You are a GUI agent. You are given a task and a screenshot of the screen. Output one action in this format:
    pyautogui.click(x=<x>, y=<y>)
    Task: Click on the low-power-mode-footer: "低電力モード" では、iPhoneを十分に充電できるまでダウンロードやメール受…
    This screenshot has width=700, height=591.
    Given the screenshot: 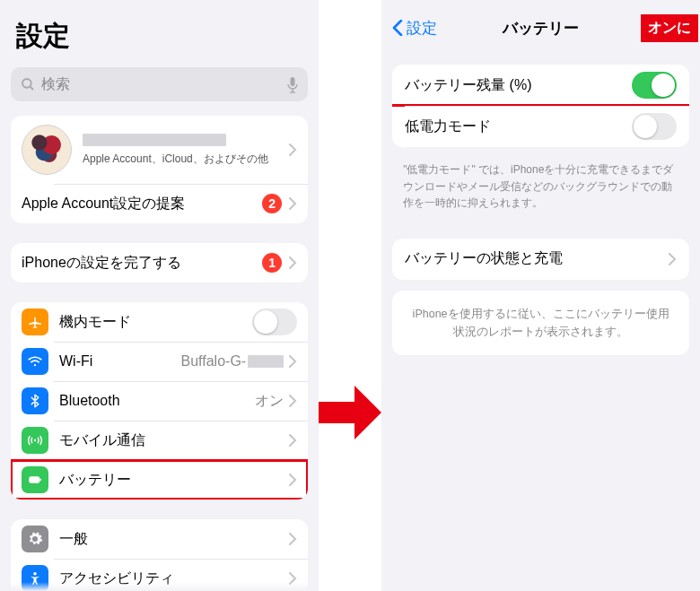 What is the action you would take?
    pyautogui.click(x=540, y=193)
    